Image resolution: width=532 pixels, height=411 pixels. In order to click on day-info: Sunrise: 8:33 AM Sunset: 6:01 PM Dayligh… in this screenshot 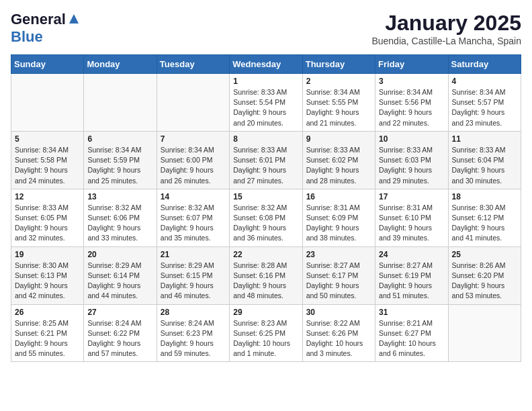, I will do `click(266, 165)`.